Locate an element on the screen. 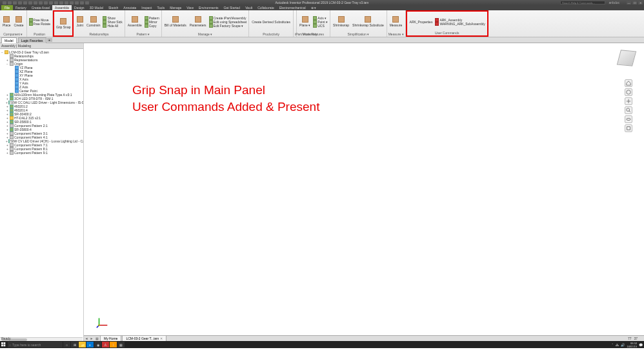 The height and width of the screenshot is (361, 644). browser-tab-add: + is located at coordinates (50, 40).